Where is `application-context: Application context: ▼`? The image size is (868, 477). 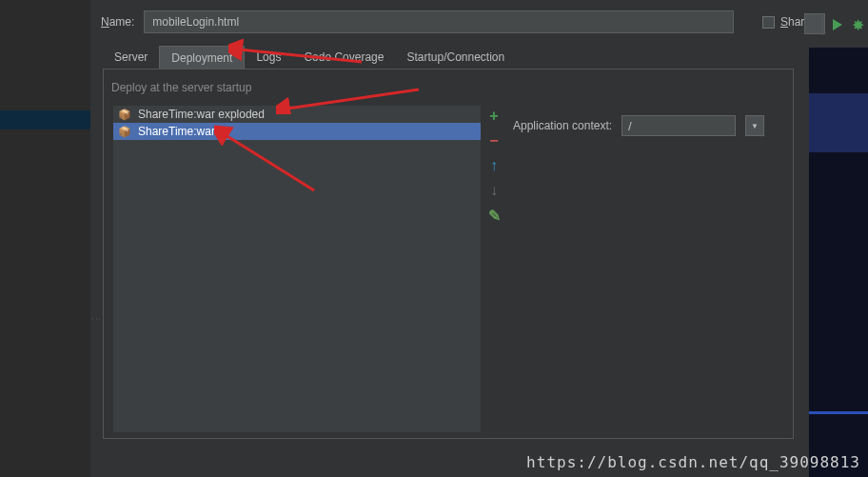 application-context: Application context: ▼ is located at coordinates (639, 126).